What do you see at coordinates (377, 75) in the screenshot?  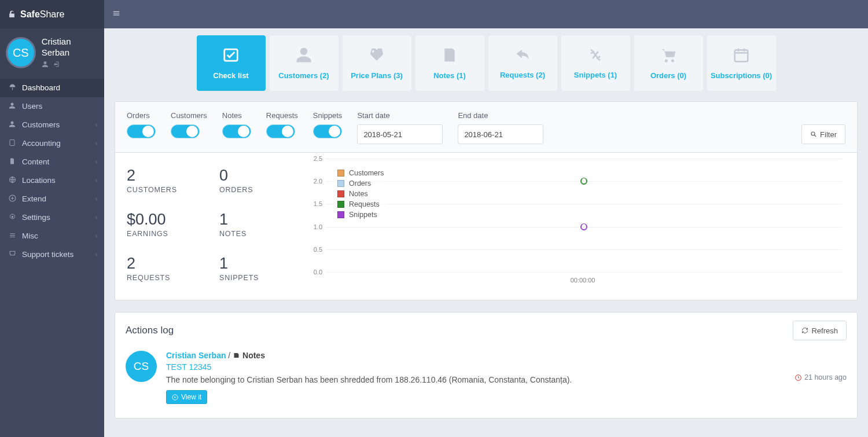 I see `tab-label: Price Plans (3)` at bounding box center [377, 75].